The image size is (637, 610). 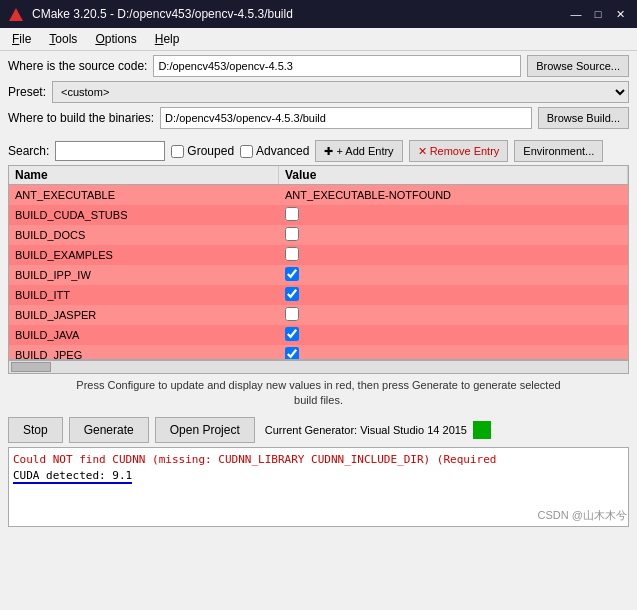 What do you see at coordinates (584, 118) in the screenshot?
I see `browse-build-button: Browse Build...` at bounding box center [584, 118].